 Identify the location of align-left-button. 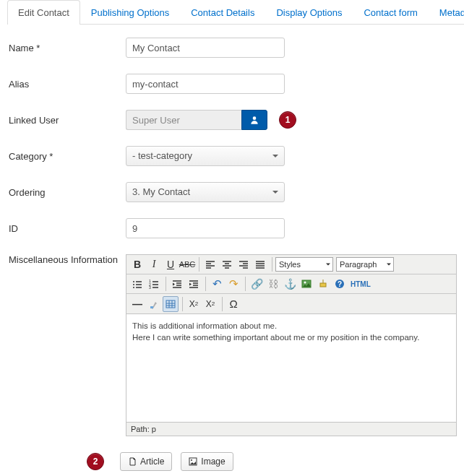
(210, 264).